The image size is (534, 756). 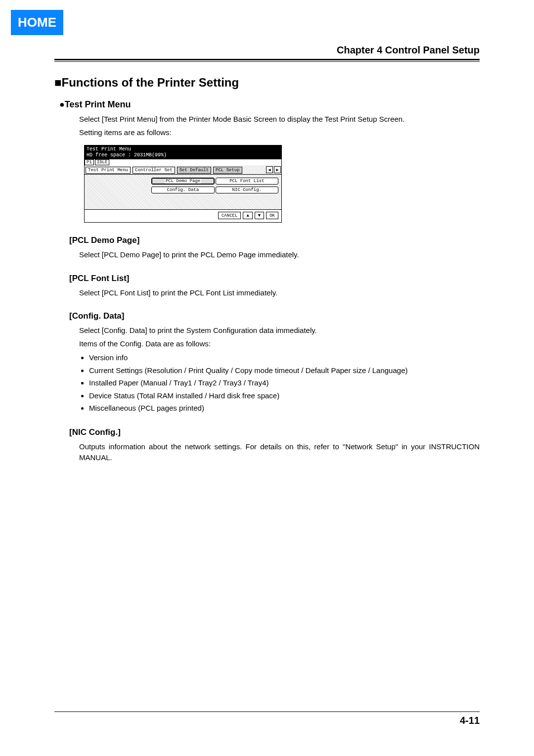 I want to click on lcd-nav-left-icon: ◀, so click(x=269, y=170).